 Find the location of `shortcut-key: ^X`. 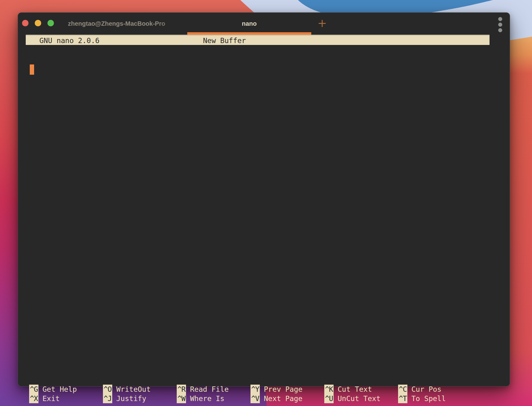

shortcut-key: ^X is located at coordinates (34, 399).